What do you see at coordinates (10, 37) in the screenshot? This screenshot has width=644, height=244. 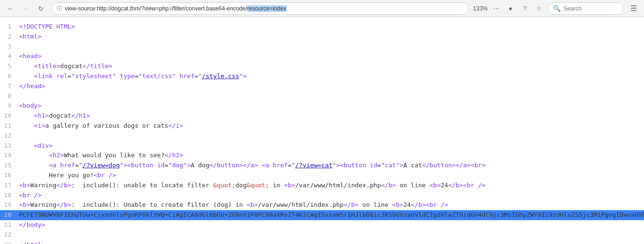 I see `line-number: 2` at bounding box center [10, 37].